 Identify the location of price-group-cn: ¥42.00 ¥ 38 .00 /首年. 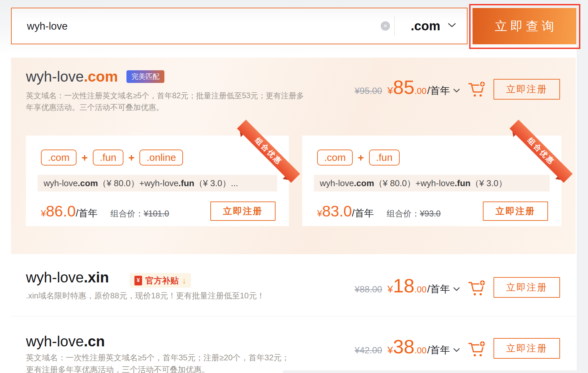
(407, 346).